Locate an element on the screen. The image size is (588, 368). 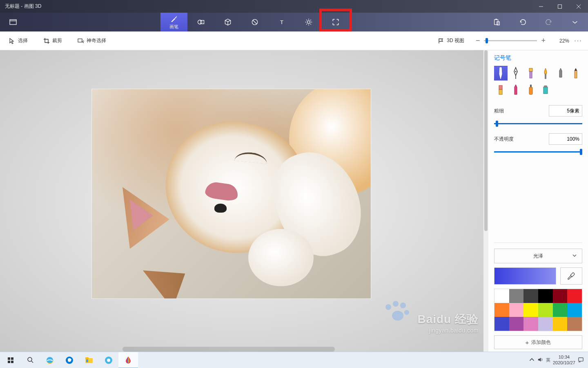
eyedropper-button is located at coordinates (571, 276).